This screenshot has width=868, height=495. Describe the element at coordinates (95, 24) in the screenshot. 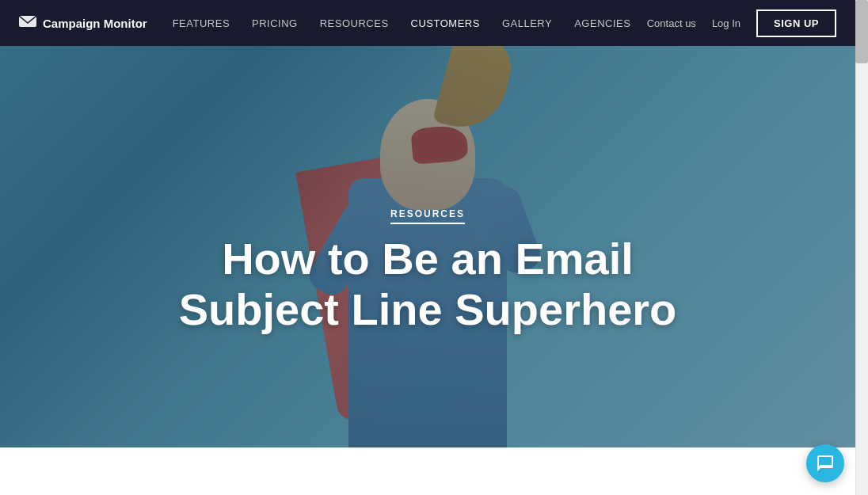

I see `brand-name: Campaign Monitor` at that location.